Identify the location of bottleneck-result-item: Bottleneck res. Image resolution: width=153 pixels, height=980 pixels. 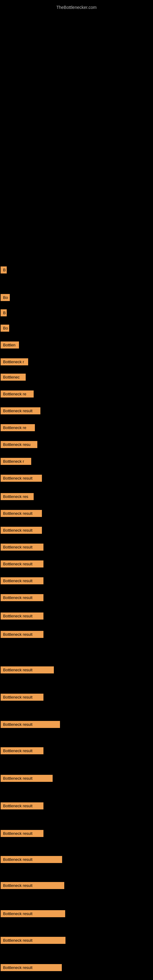
(17, 497).